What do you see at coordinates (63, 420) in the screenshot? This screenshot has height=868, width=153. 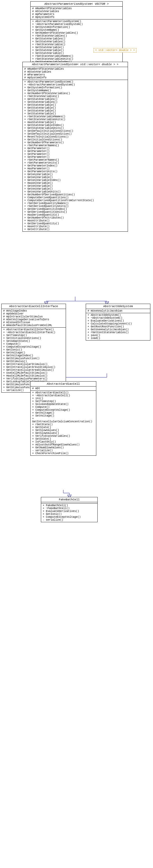 I see `method-10: + GetIntracellularCalciumConcentration()` at bounding box center [63, 420].